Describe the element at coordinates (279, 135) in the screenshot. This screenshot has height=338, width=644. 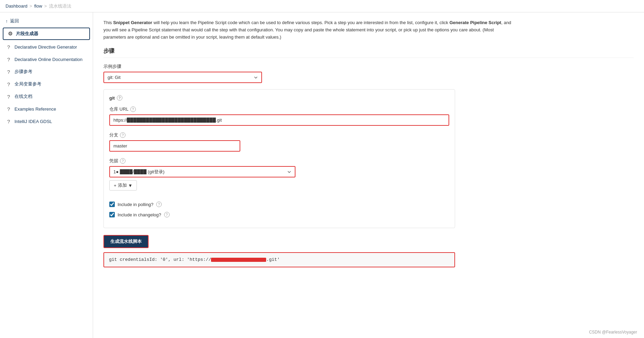
I see `branch-label: 分支 ?` at that location.